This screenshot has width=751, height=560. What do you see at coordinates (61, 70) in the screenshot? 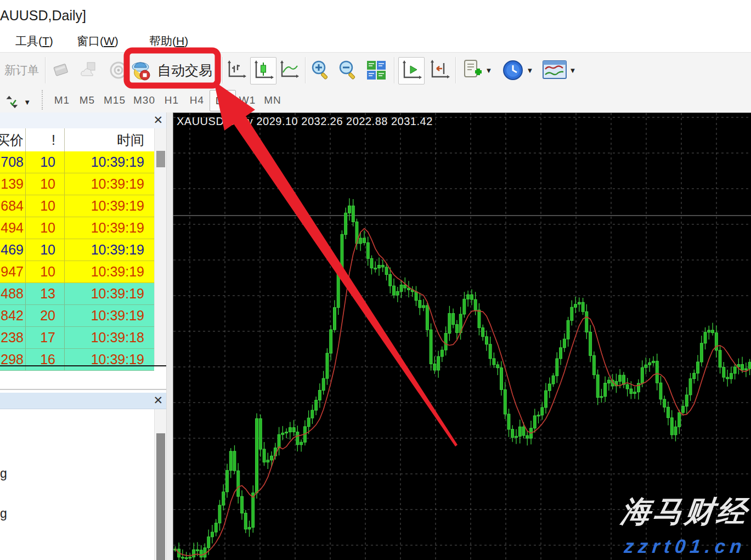
I see `market-watch-icon` at bounding box center [61, 70].